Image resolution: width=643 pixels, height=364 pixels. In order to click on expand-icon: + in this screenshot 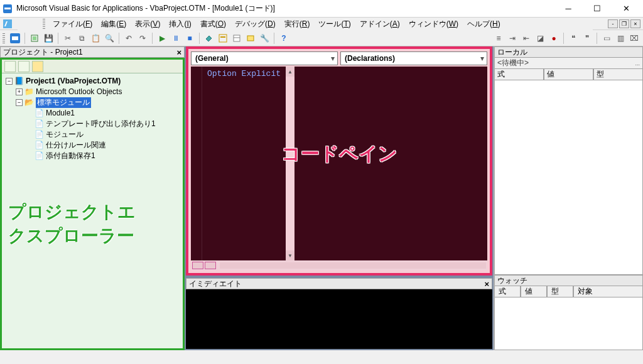, I will do `click(19, 92)`.